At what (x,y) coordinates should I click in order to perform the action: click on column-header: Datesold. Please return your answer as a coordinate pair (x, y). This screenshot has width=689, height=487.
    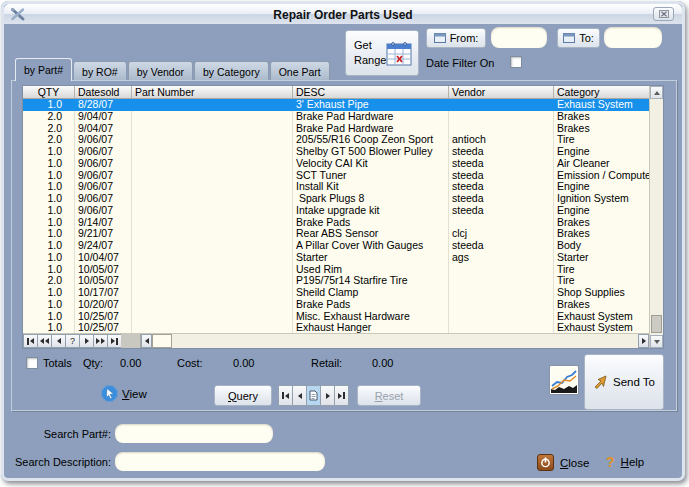
    Looking at the image, I should click on (104, 92).